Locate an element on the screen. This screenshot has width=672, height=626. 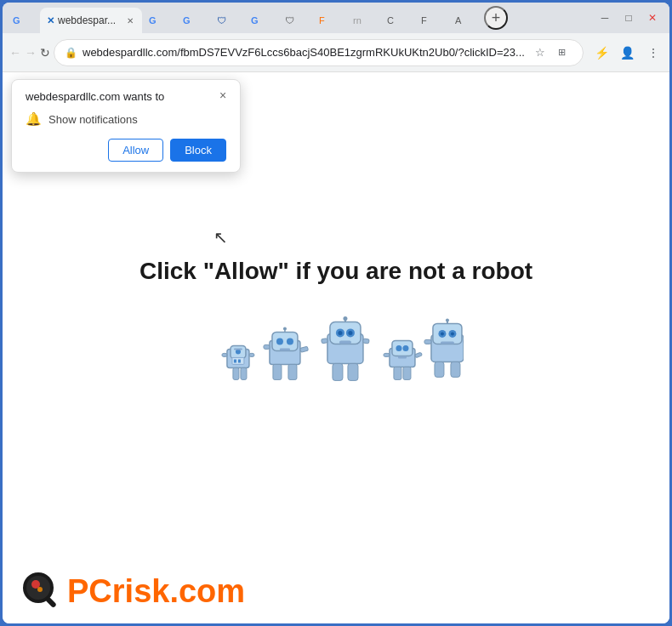
popup-permission: 🔔 Show notifications is located at coordinates (126, 119).